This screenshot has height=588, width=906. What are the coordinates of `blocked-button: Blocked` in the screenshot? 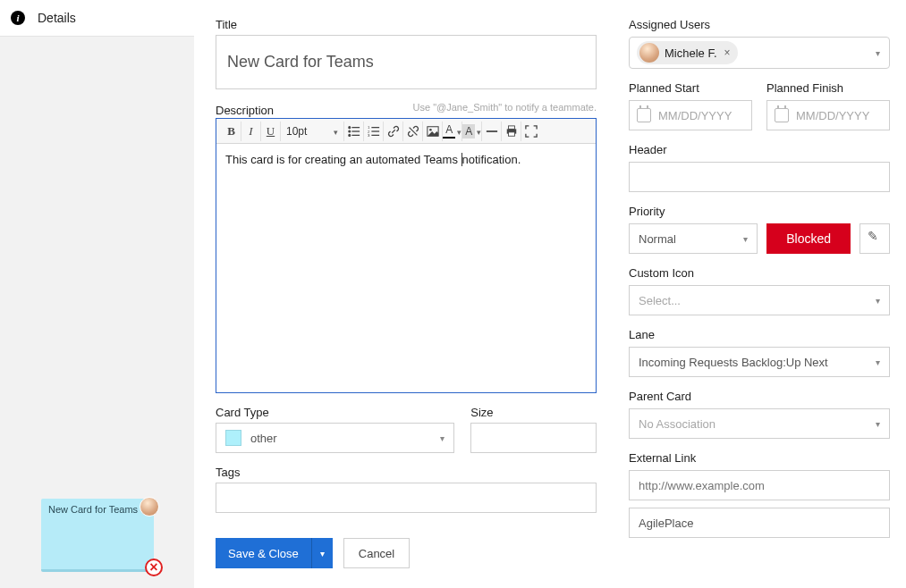 It's located at (809, 239).